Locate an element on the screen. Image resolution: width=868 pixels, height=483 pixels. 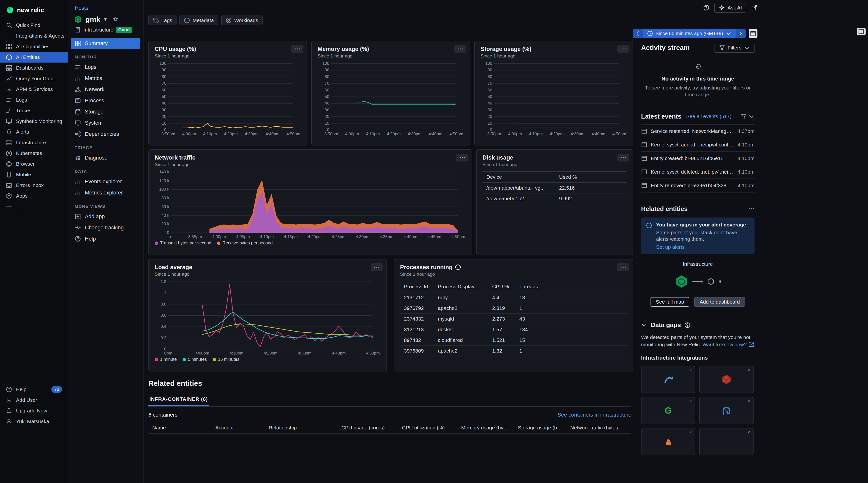
entity-nav-change-tracking: Change tracking is located at coordinates (105, 228).